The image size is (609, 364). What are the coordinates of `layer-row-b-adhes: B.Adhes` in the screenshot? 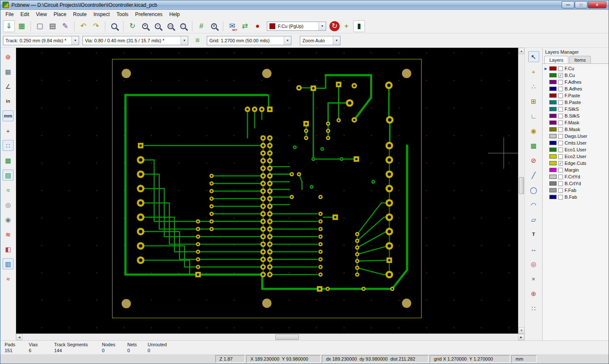 It's located at (576, 89).